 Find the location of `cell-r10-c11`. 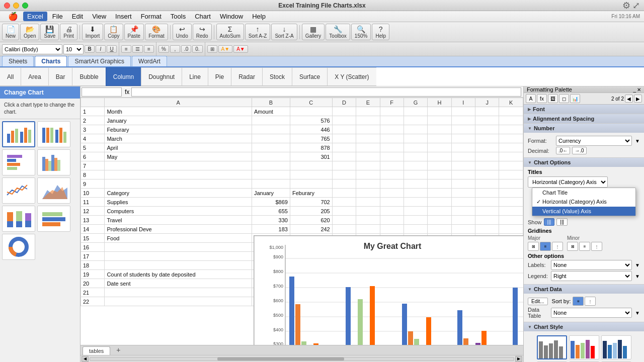

cell-r10-c11 is located at coordinates (511, 202).